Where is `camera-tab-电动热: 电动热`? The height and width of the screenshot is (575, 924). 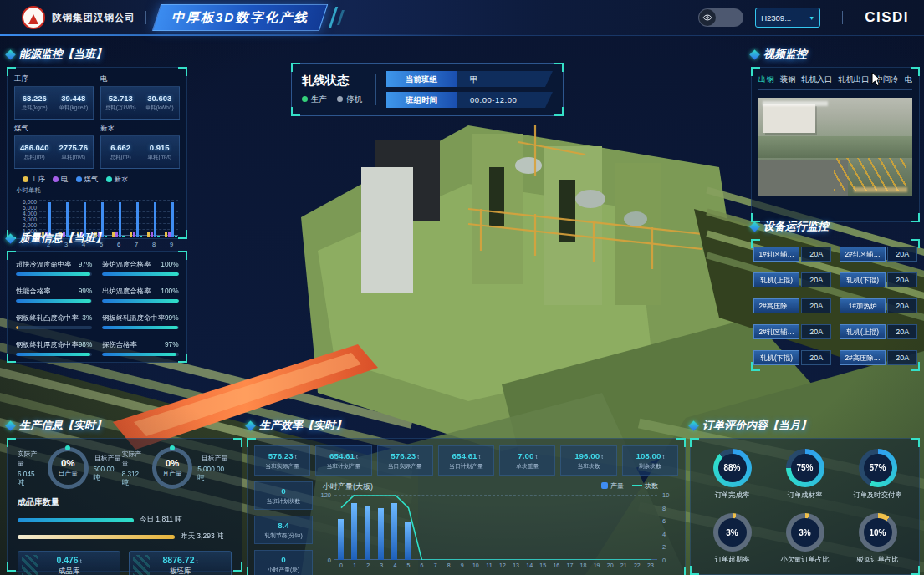 camera-tab-电动热: 电动热 is located at coordinates (908, 80).